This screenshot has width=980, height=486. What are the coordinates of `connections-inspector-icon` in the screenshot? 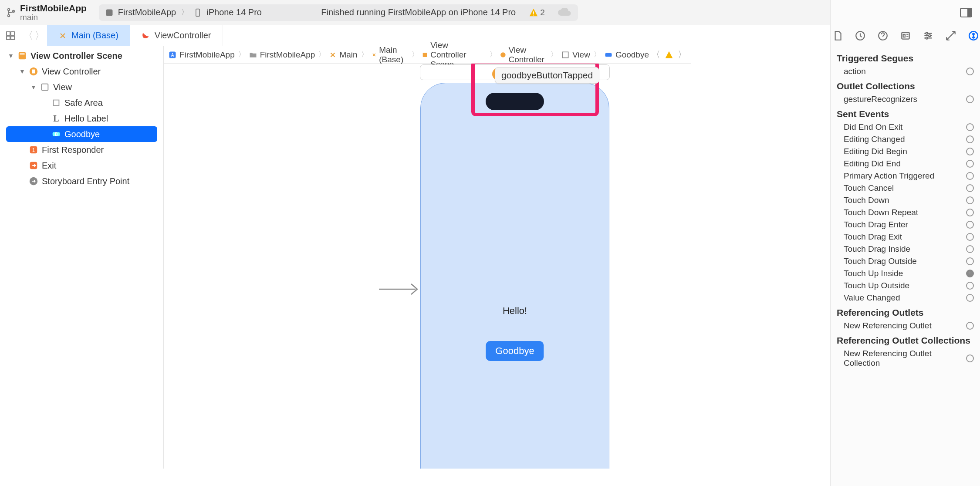 It's located at (973, 36).